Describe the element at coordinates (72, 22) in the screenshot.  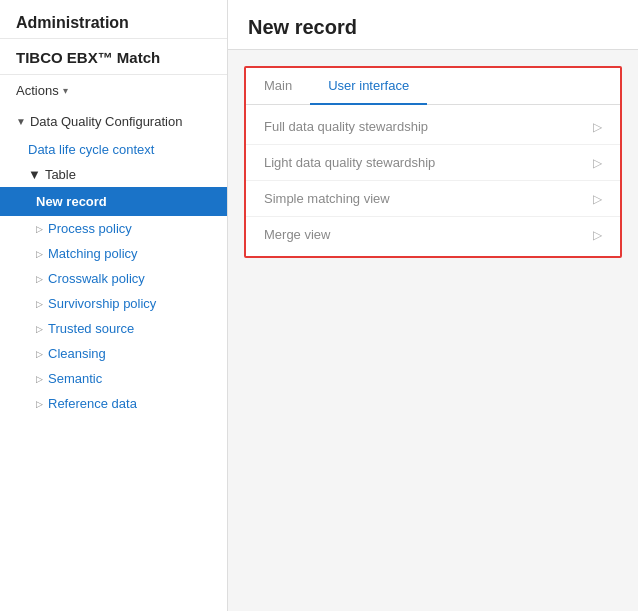
I see `administration-title: Administration` at that location.